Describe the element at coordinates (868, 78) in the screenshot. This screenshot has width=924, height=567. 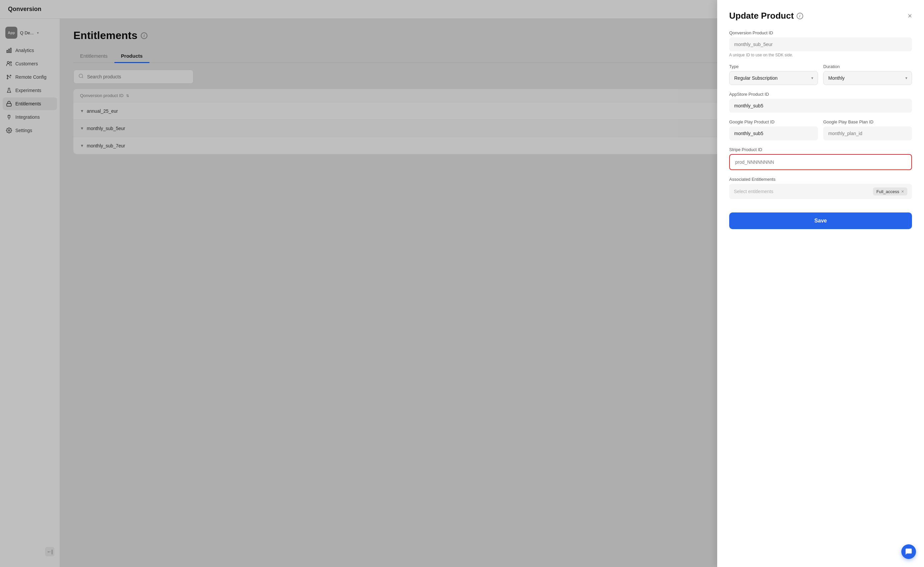
I see `duration-select: Monthly Annual Weekly 3 Months 6 Months …` at that location.